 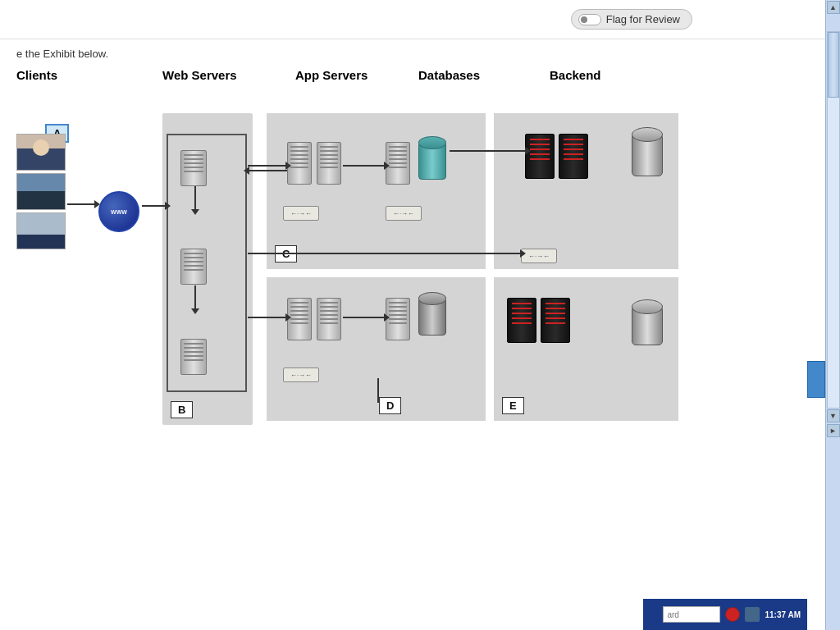 What do you see at coordinates (413, 54) in the screenshot?
I see `exhibit-instruction: e the Exhibit below.` at bounding box center [413, 54].